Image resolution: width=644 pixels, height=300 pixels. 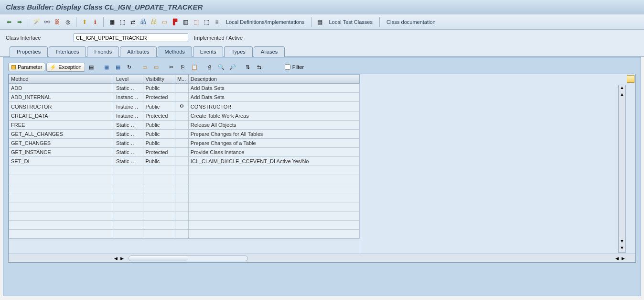 What do you see at coordinates (217, 22) in the screenshot?
I see `doc-icon: ≡` at bounding box center [217, 22].